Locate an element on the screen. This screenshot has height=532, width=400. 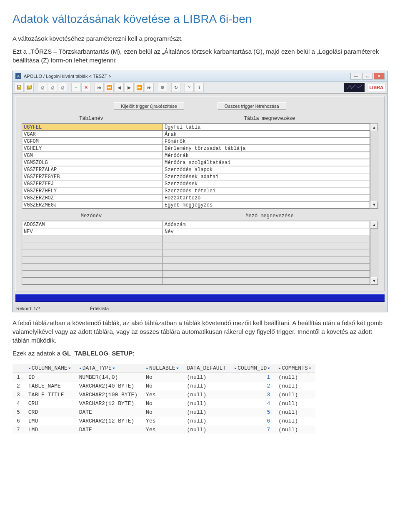
cell-tablename: VGAR is located at coordinates (92, 134).